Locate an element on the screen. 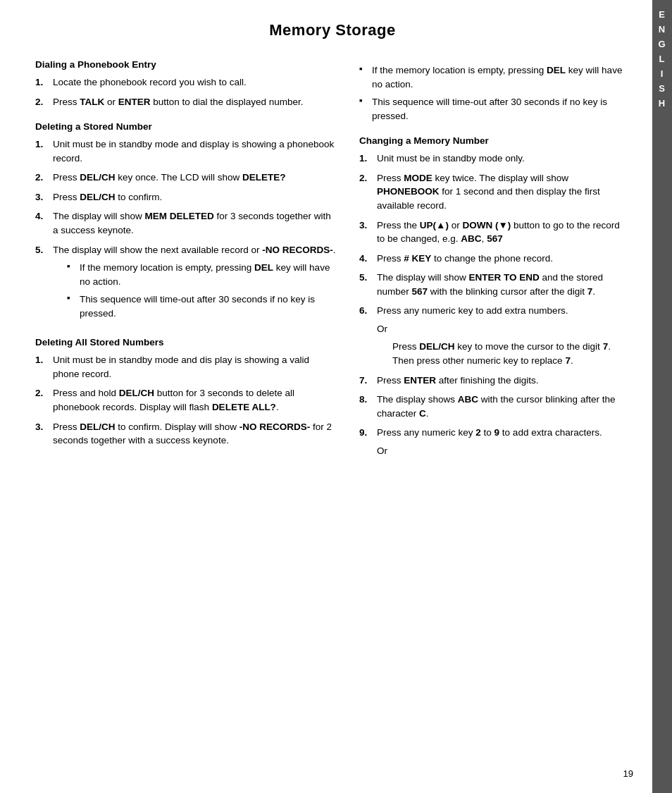 The height and width of the screenshot is (793, 672). list-item-text: Press DEL/CH to confirm. Display will sh… is located at coordinates (196, 434).